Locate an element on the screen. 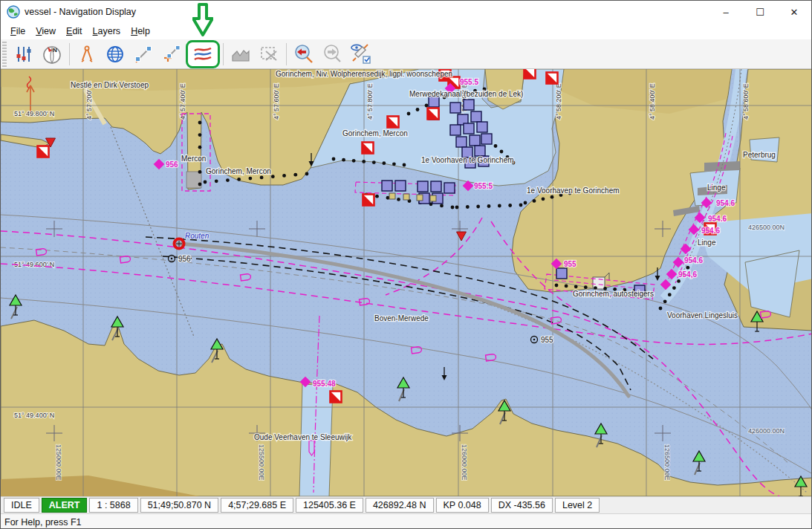 This screenshot has width=812, height=529. waterways-icon is located at coordinates (203, 54).